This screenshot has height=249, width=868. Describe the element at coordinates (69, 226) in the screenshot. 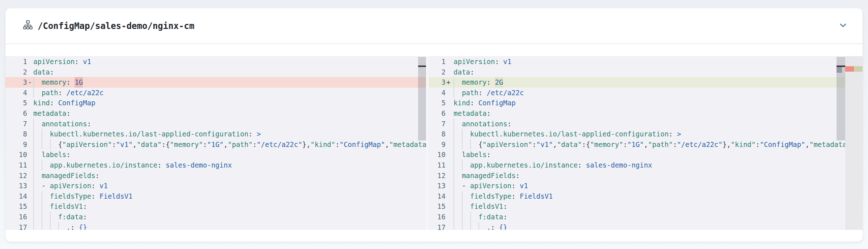

I see `token-key: .` at that location.